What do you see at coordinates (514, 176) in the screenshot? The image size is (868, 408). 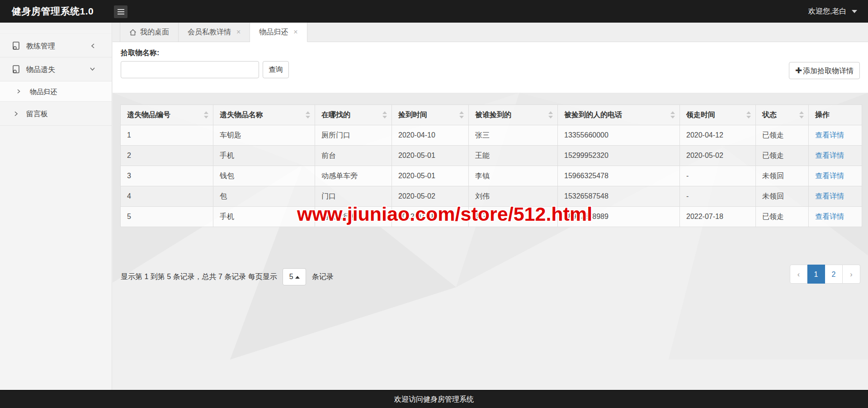 I see `cell-found-by: 李镇` at bounding box center [514, 176].